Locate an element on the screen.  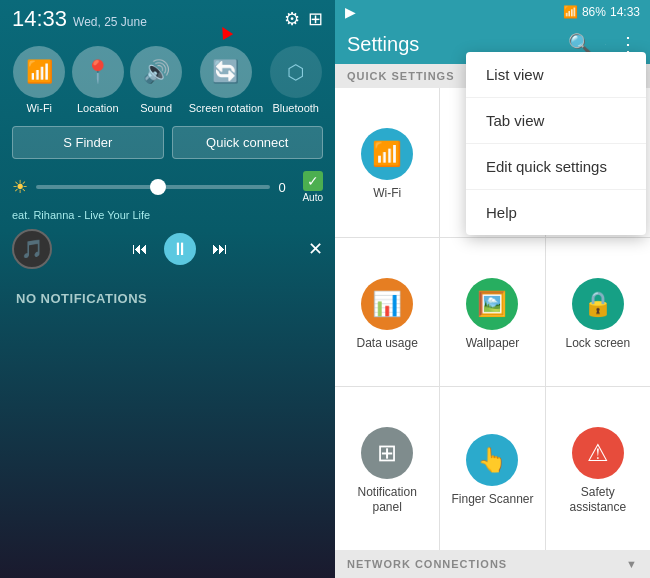
brightness-row: ☀ 0 ✓ Auto is located at coordinates (168, 187).